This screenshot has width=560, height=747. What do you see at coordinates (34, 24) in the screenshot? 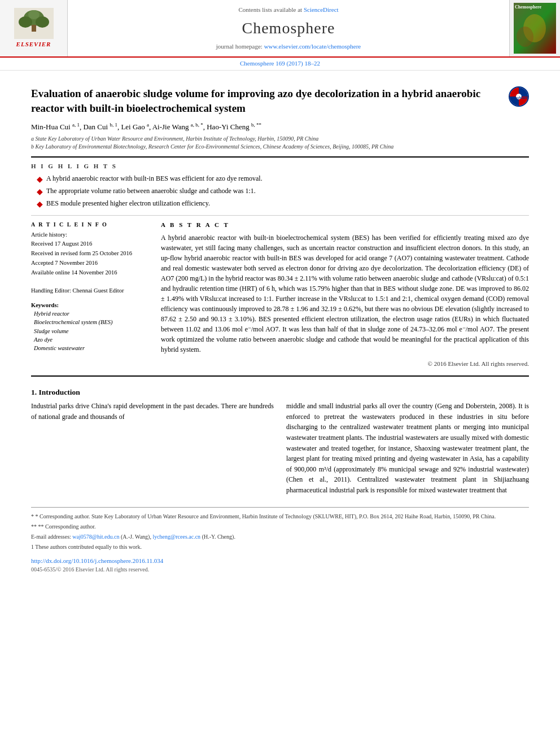
I see `elsevier-tree-icon` at bounding box center [34, 24].